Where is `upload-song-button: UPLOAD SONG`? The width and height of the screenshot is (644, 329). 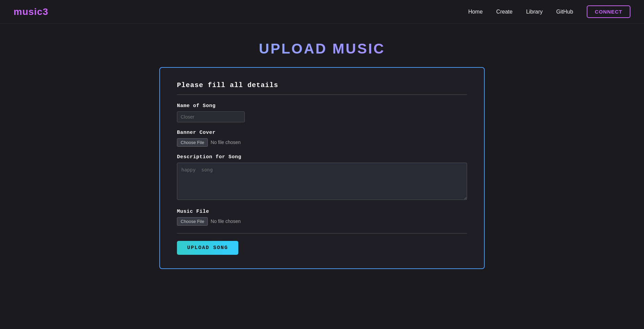
upload-song-button: UPLOAD SONG is located at coordinates (207, 248).